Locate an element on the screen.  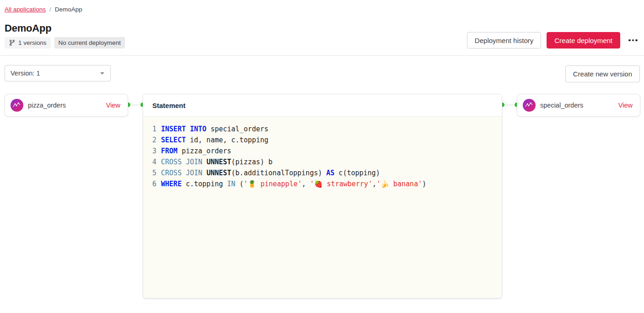
header-divider is located at coordinates (322, 56).